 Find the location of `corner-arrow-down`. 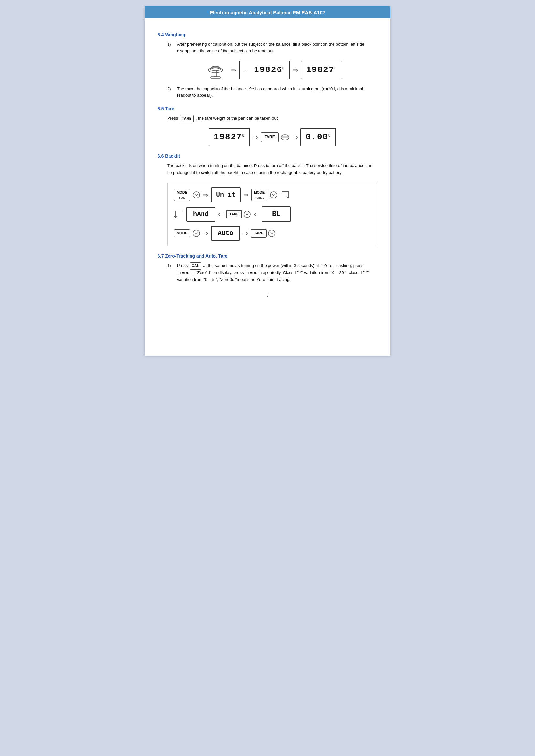

corner-arrow-down is located at coordinates (285, 195).